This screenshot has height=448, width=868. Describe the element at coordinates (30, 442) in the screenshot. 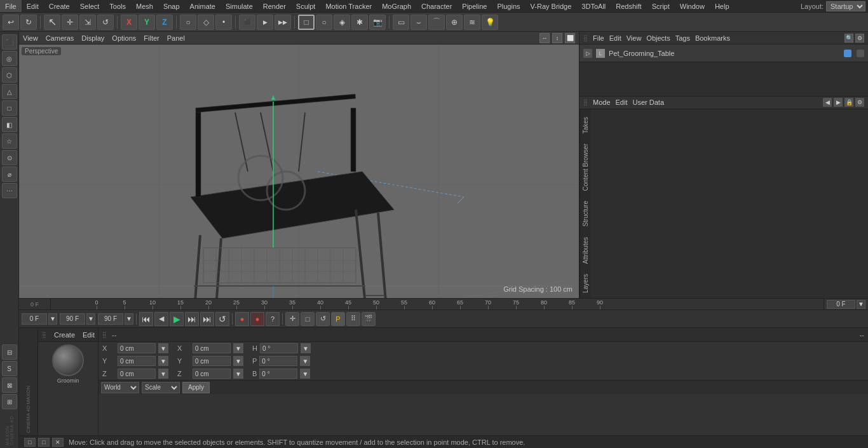

I see `status-icon-screen: □` at that location.